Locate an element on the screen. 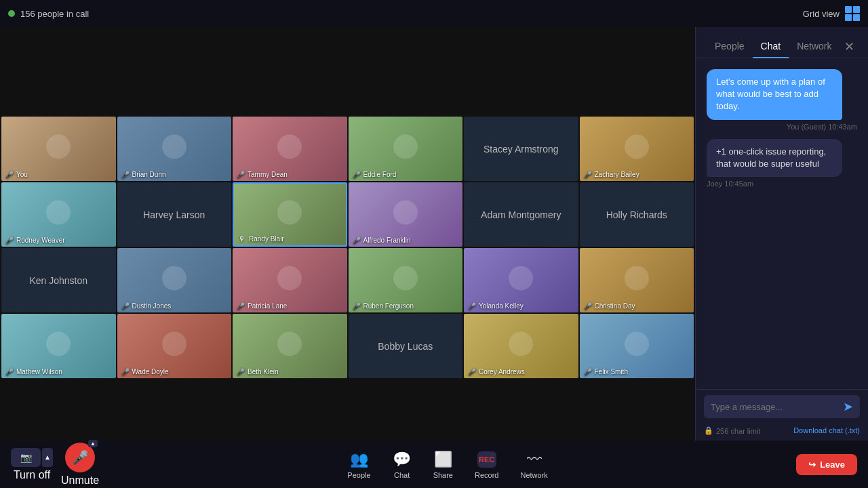 This screenshot has width=868, height=488. participant-name: 🎤Zachary Bailey is located at coordinates (612, 174).